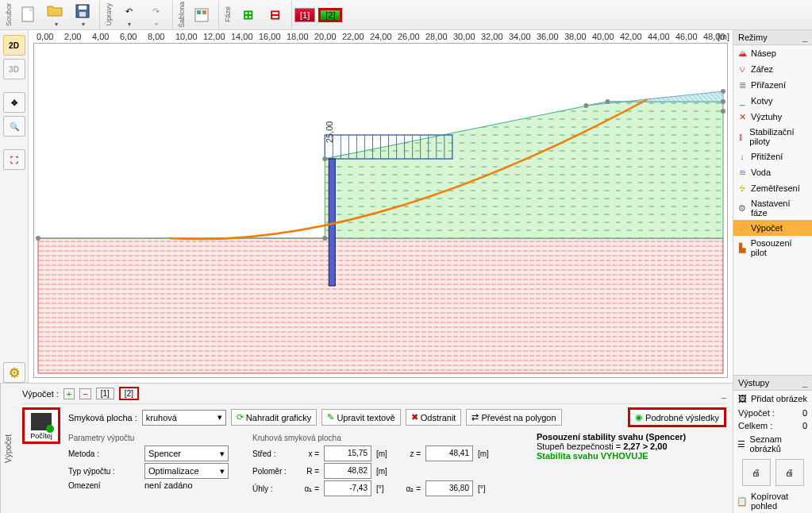  Describe the element at coordinates (56, 15) in the screenshot. I see `open-file-button: ▾` at that location.